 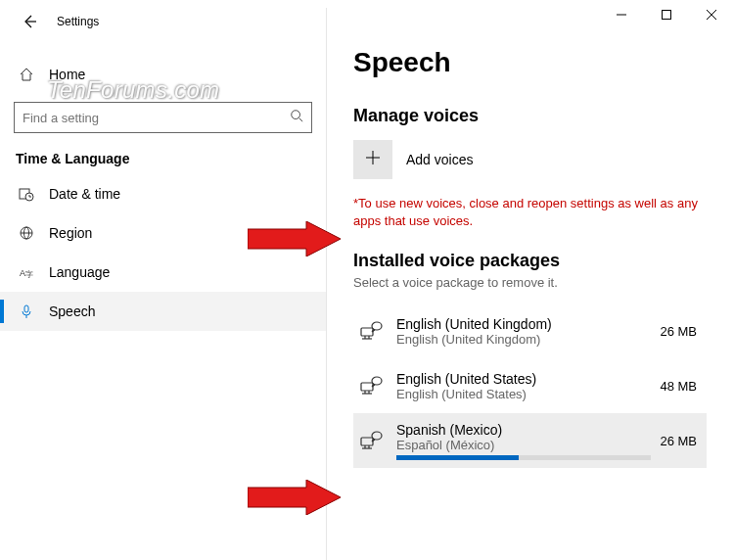 I want to click on nav-item-speech: Speech, so click(x=162, y=311).